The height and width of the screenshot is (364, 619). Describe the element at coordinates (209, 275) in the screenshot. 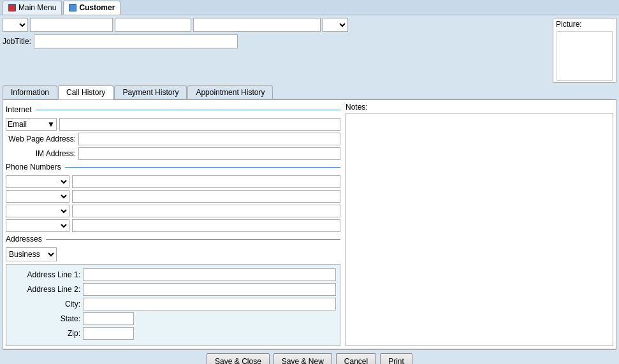

I see `address-line1-input` at that location.